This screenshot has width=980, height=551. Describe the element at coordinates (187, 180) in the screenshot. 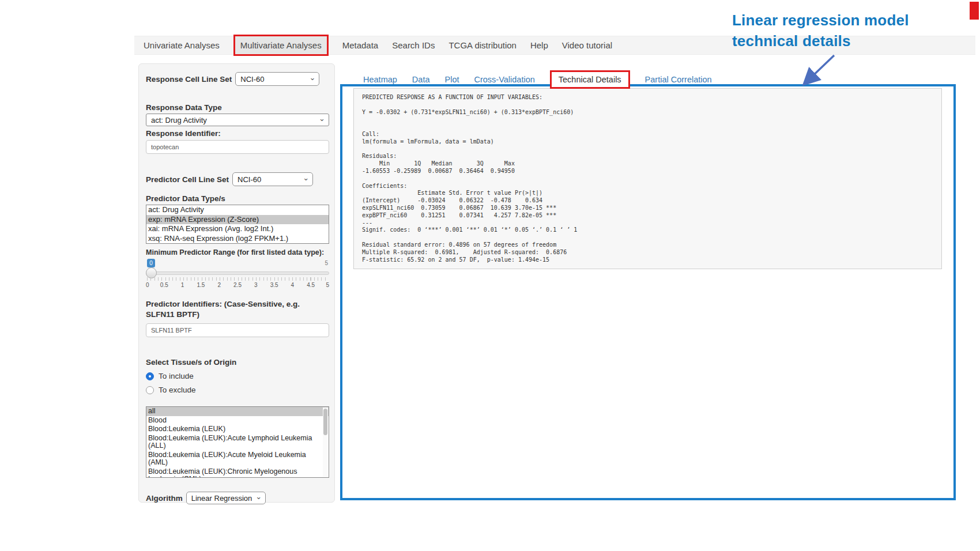

I see `predictor-cell-line-set-label: Predictor Cell Line Set` at that location.